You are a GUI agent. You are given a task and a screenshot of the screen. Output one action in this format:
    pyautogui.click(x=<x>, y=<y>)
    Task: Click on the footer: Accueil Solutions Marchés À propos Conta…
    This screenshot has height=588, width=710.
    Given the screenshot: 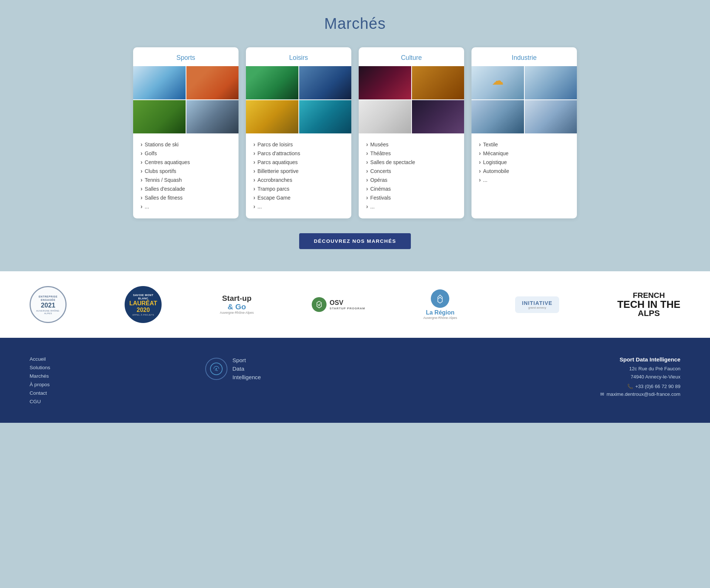 What is the action you would take?
    pyautogui.click(x=355, y=380)
    